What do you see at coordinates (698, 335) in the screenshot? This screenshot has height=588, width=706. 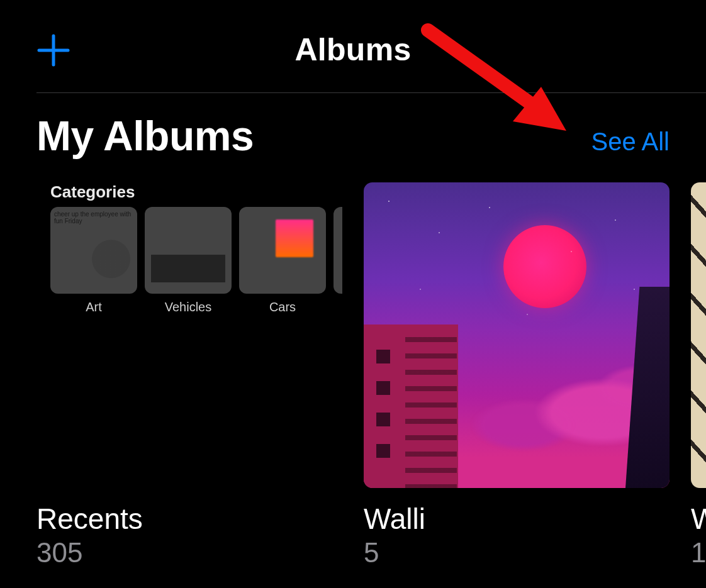 I see `album-thumbnail` at bounding box center [698, 335].